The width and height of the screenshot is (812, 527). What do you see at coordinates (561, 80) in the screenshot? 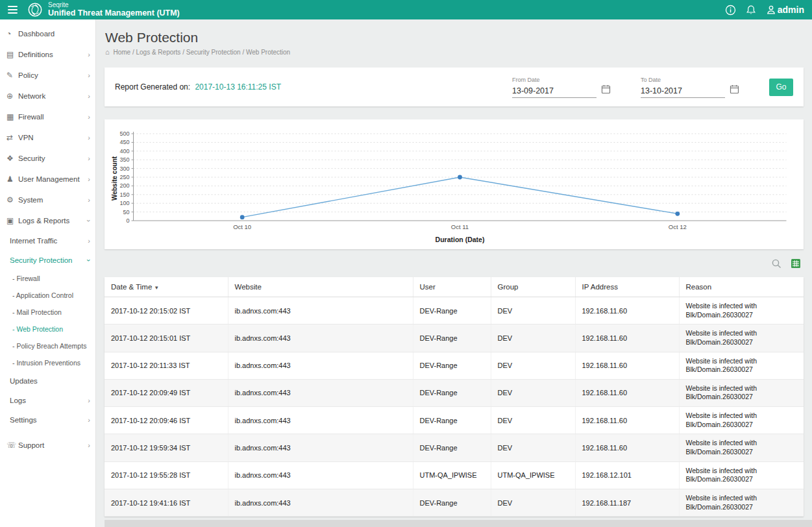
I see `from-date-label: From Date` at bounding box center [561, 80].